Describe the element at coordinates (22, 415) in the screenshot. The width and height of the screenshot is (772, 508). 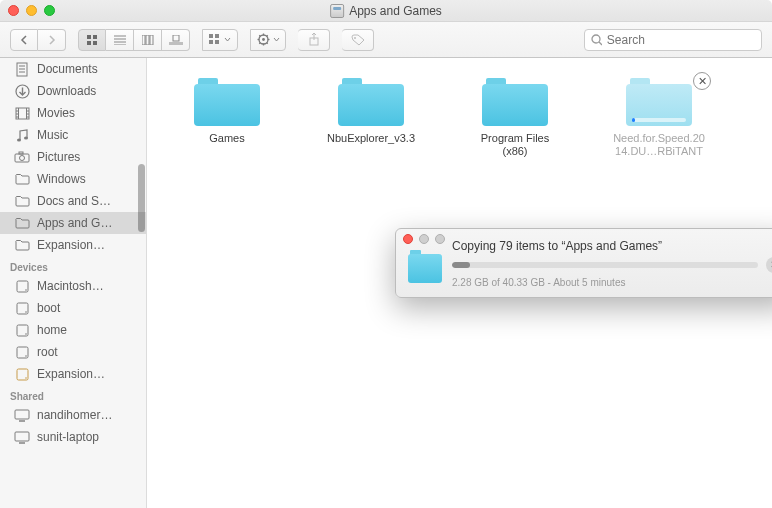
I see `screen-icon` at that location.